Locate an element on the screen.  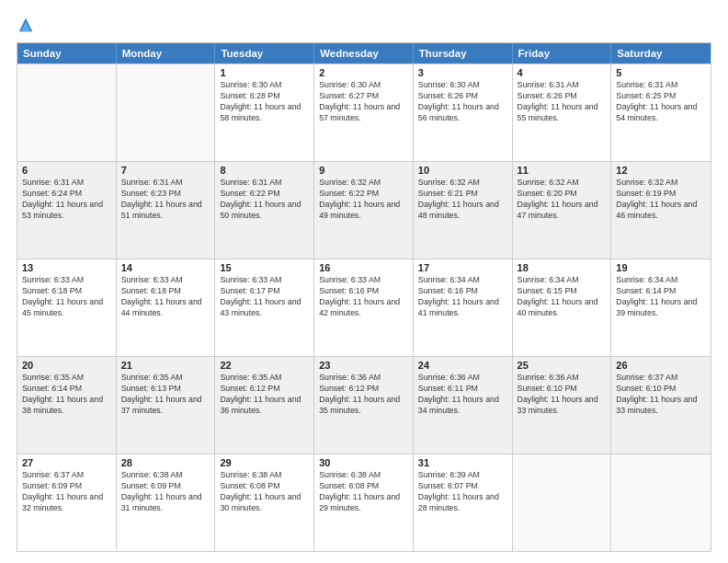
cal-cell-4-1: 28Sunrise: 6:38 AM Sunset: 6:09 PM Dayli… is located at coordinates (166, 502).